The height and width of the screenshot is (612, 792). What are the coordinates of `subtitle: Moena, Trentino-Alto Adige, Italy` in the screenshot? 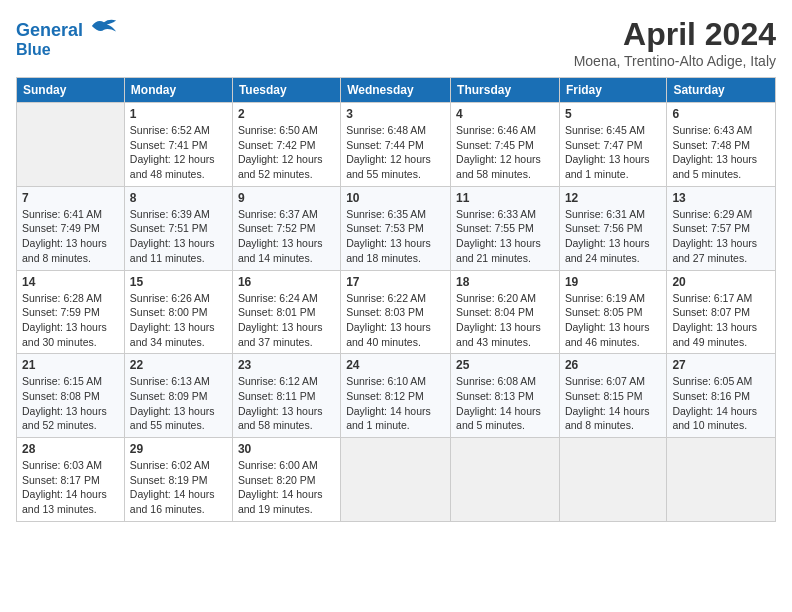 It's located at (675, 61).